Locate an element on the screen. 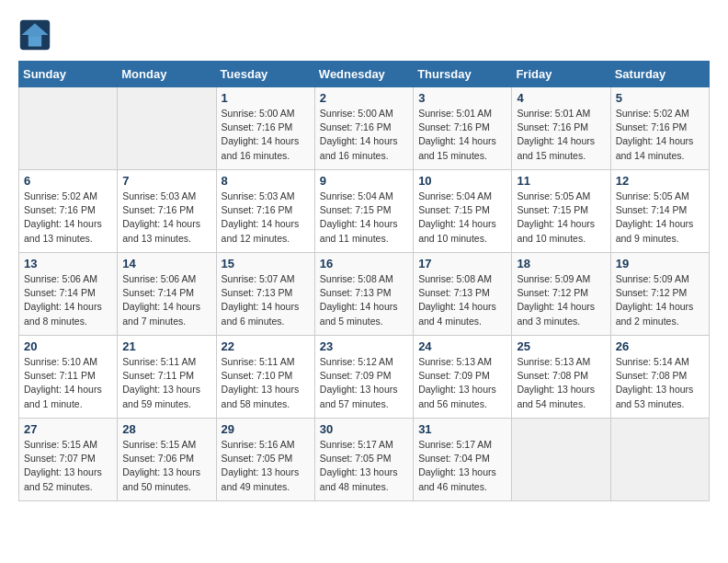  calendar-cell: 22Sunrise: 5:11 AM Sunset: 7:10 PM Dayli… is located at coordinates (265, 377).